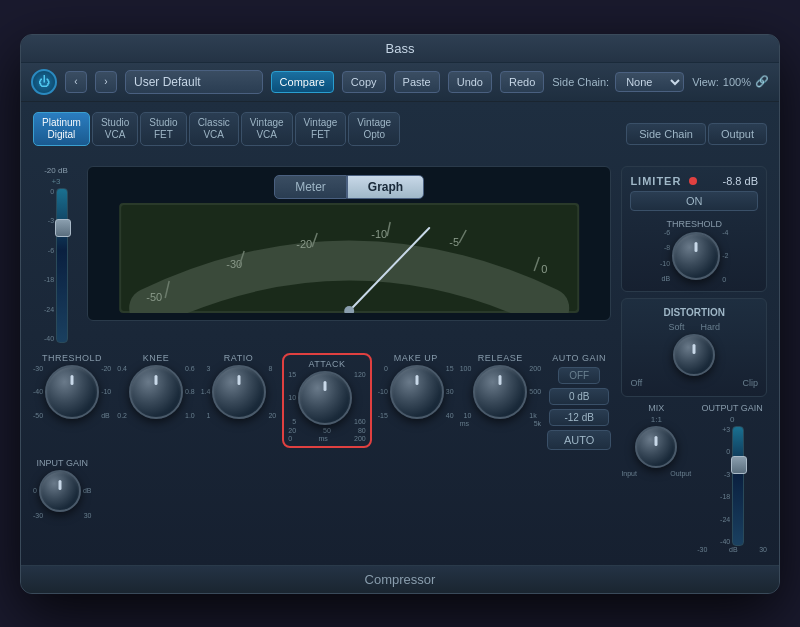 This screenshot has height=627, width=800. Describe the element at coordinates (656, 420) in the screenshot. I see `mix-ratio: 1:1` at that location.